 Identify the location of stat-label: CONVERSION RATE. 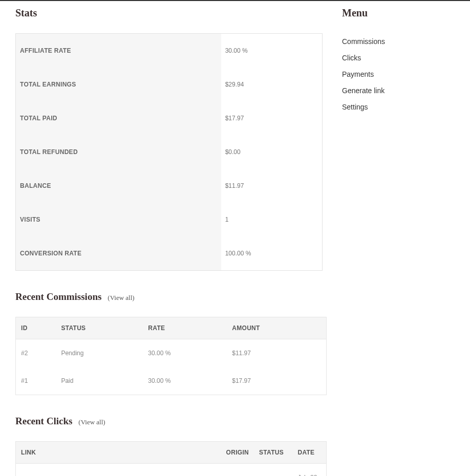
(119, 253).